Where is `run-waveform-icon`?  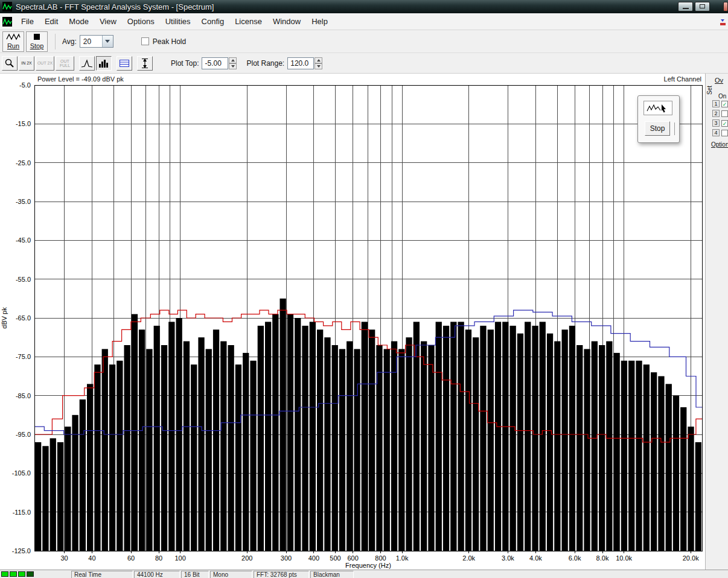
run-waveform-icon is located at coordinates (13, 37).